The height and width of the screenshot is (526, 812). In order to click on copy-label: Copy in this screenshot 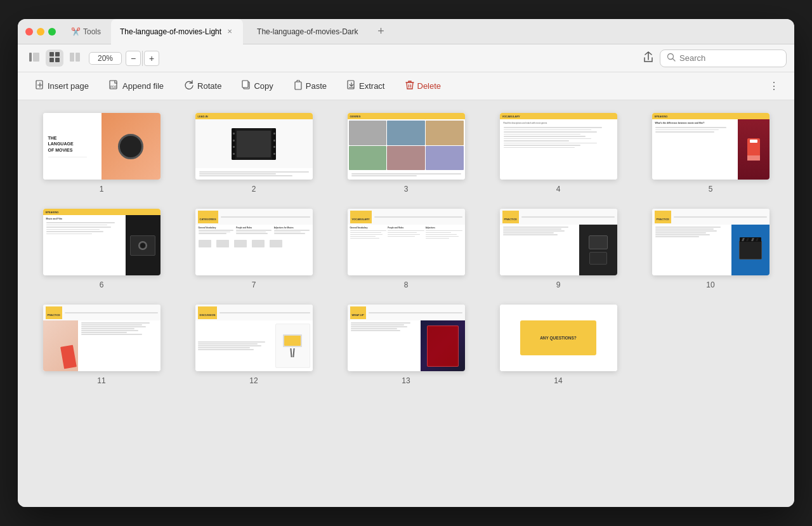, I will do `click(263, 86)`.